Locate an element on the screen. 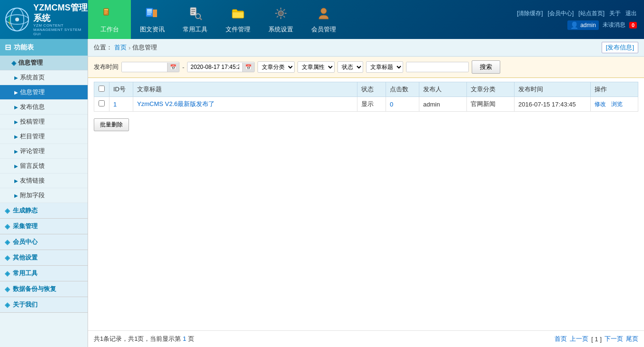  search-field-select: 文章标题 is located at coordinates (385, 67).